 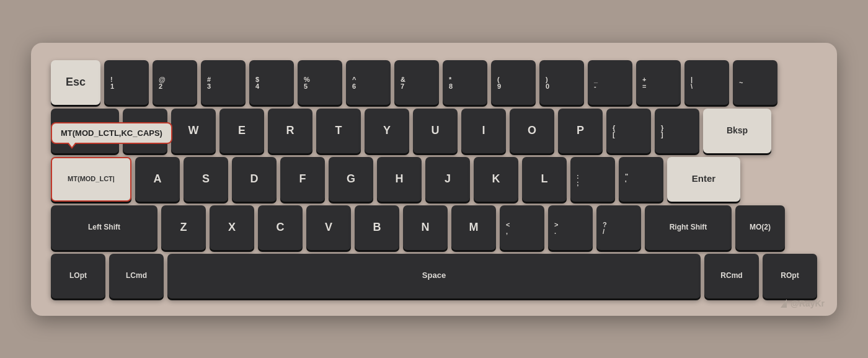 I want to click on esc-label: Esc, so click(x=76, y=83).